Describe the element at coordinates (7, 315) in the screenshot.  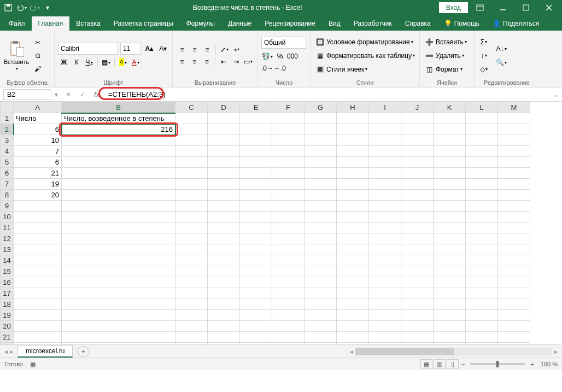
I see `row-header-19: 19` at that location.